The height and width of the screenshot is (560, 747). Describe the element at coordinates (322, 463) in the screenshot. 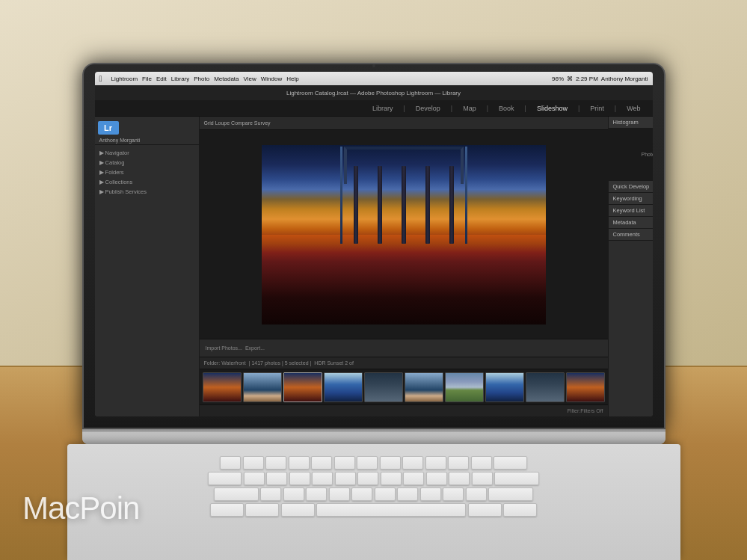

I see `key-t` at that location.